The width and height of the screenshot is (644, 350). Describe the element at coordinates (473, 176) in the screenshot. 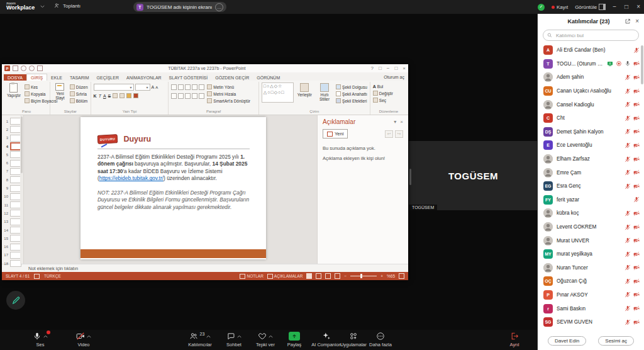

I see `video-tile-togusem: TOGÜSEM TOGÜSEM` at that location.